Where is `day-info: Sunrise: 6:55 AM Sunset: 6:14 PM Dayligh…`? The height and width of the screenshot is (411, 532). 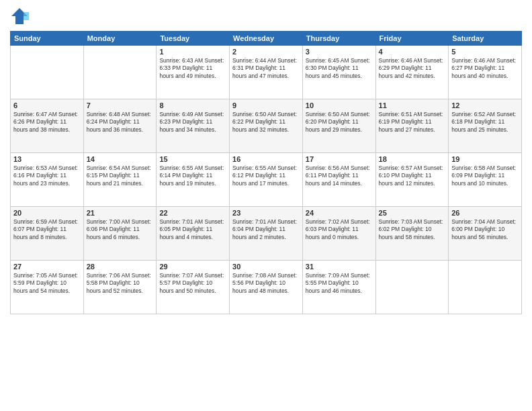 day-info: Sunrise: 6:55 AM Sunset: 6:14 PM Dayligh… is located at coordinates (193, 176).